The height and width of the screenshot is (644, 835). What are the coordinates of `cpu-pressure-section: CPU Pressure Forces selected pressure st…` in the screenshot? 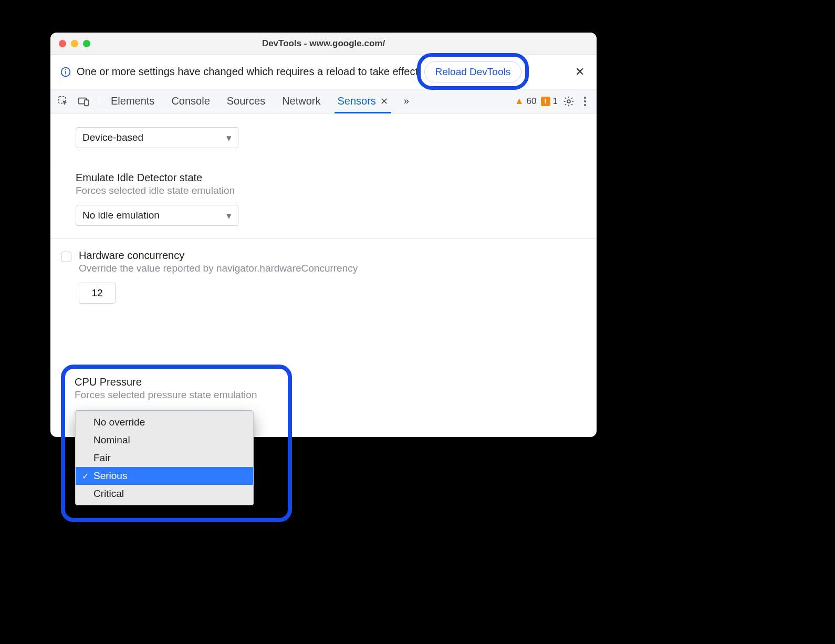 It's located at (178, 390).